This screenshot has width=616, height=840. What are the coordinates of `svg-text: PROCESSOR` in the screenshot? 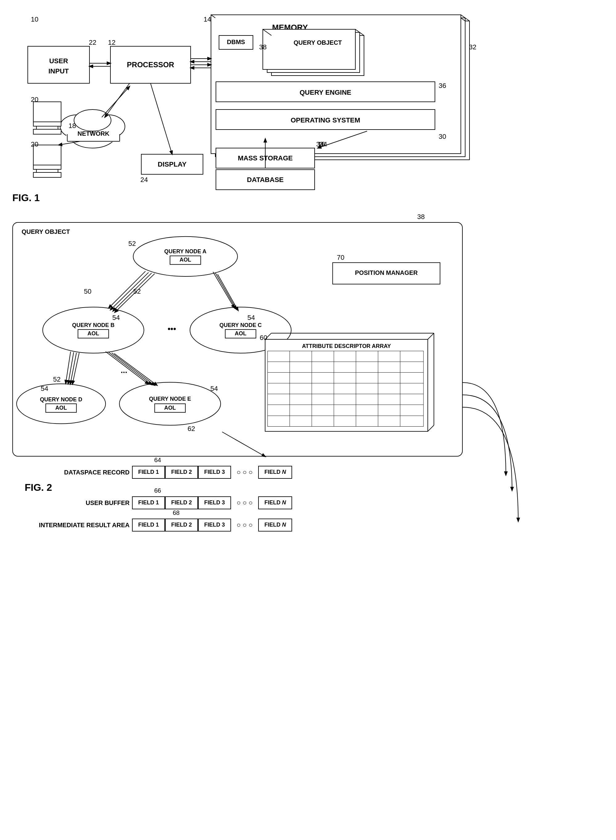 It's located at (151, 65).